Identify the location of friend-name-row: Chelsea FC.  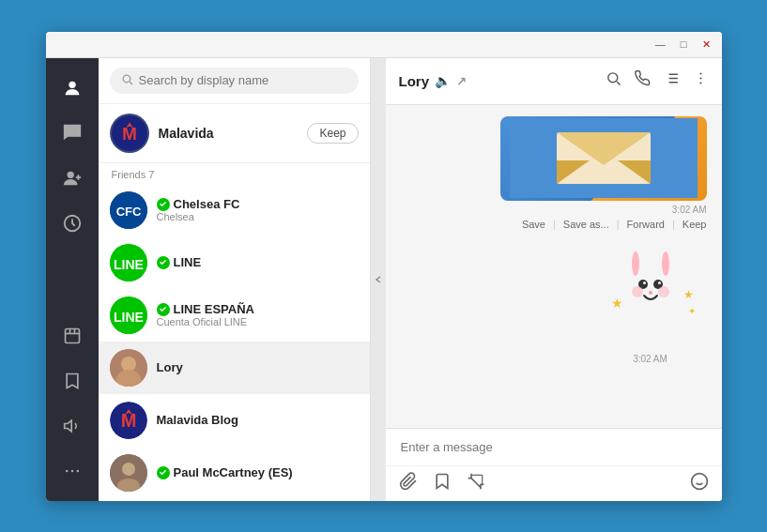
(257, 205).